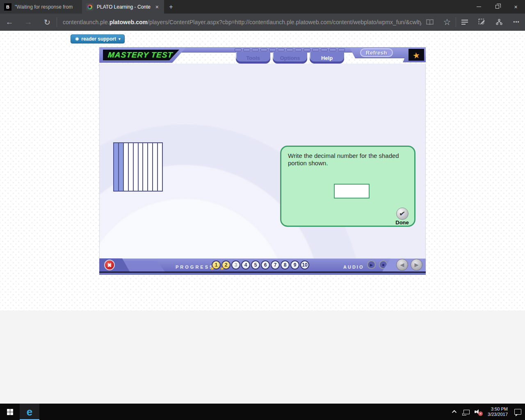  What do you see at coordinates (455, 412) in the screenshot?
I see `tray-chevron-up-icon` at bounding box center [455, 412].